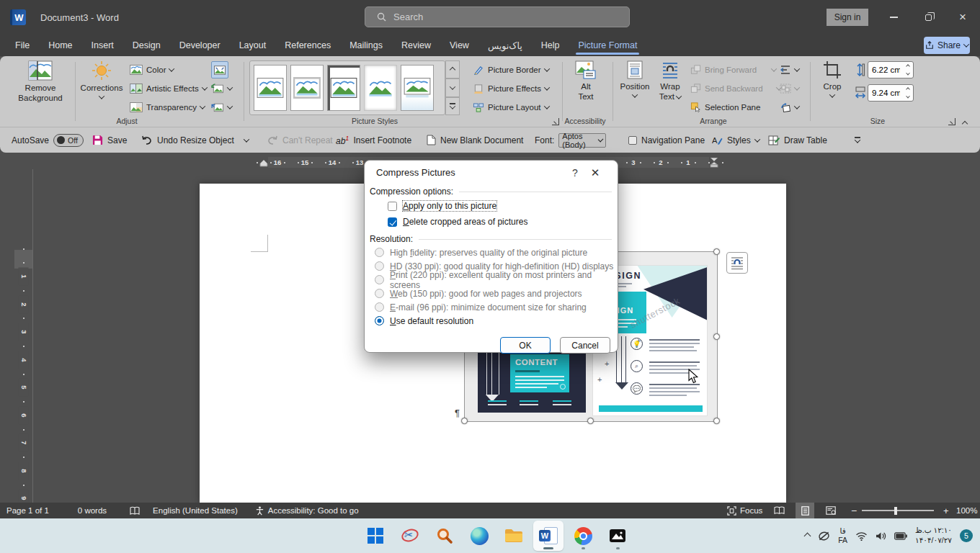  What do you see at coordinates (40, 82) in the screenshot?
I see `remove-background-button: RemoveBackground` at bounding box center [40, 82].